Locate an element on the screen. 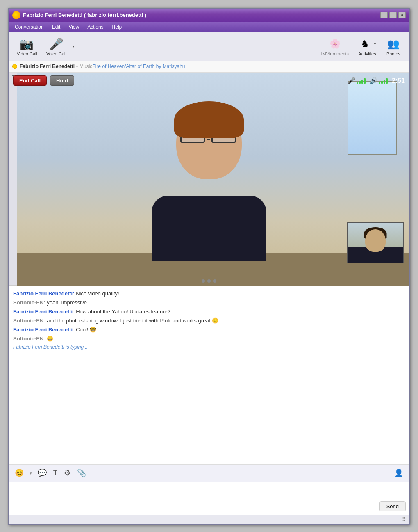 This screenshot has width=418, height=532. photos-button: 👥 Photos is located at coordinates (393, 46).